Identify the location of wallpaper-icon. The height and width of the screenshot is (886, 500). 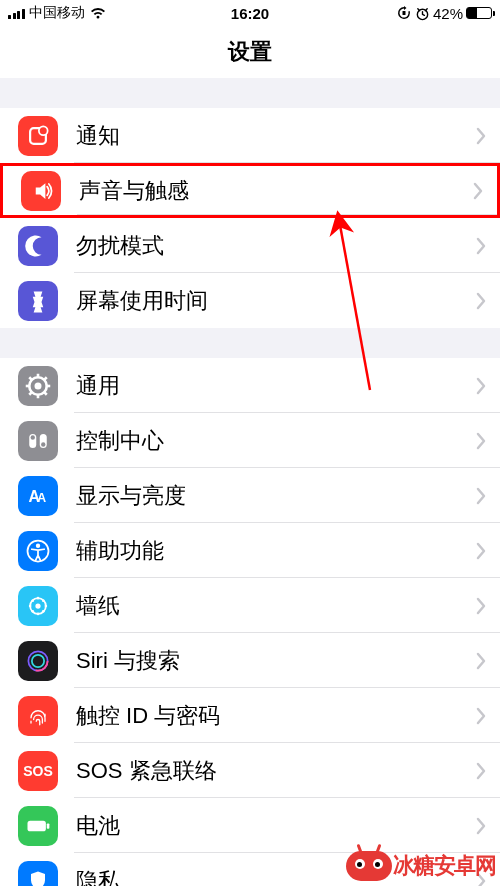
(38, 606).